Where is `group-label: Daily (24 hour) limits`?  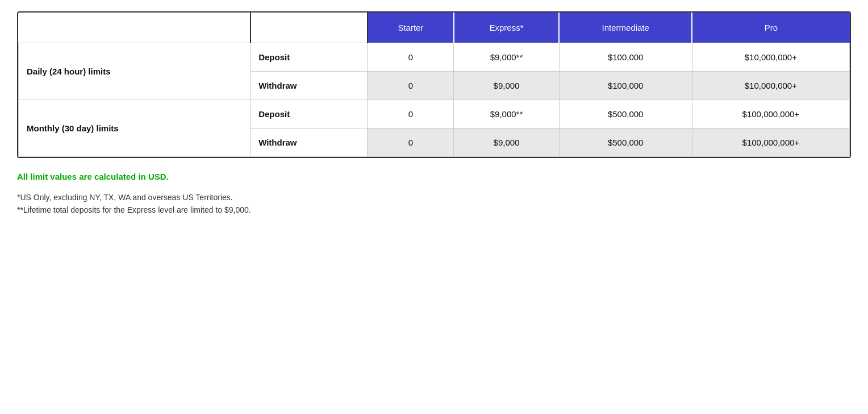
group-label: Daily (24 hour) limits is located at coordinates (135, 72).